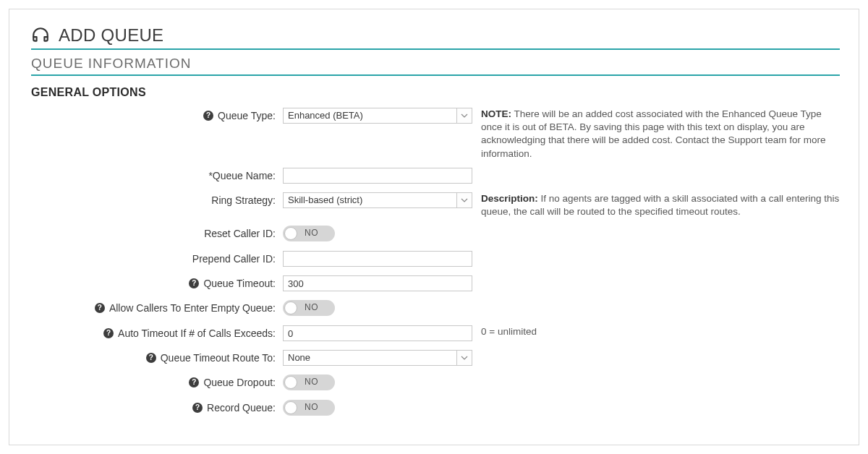 This screenshot has height=454, width=868. Describe the element at coordinates (247, 116) in the screenshot. I see `queue-type-label: Queue Type:` at that location.